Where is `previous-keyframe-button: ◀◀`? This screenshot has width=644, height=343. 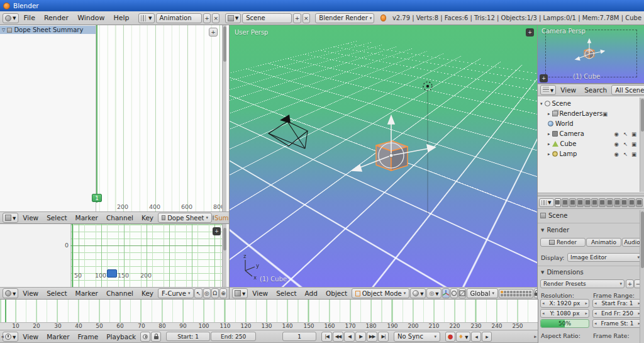
previous-keyframe-button: ◀◀ is located at coordinates (338, 337).